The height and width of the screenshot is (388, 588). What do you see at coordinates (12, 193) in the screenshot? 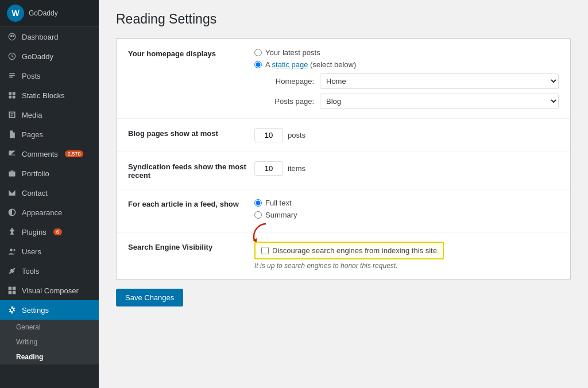
I see `contact-icon` at bounding box center [12, 193].